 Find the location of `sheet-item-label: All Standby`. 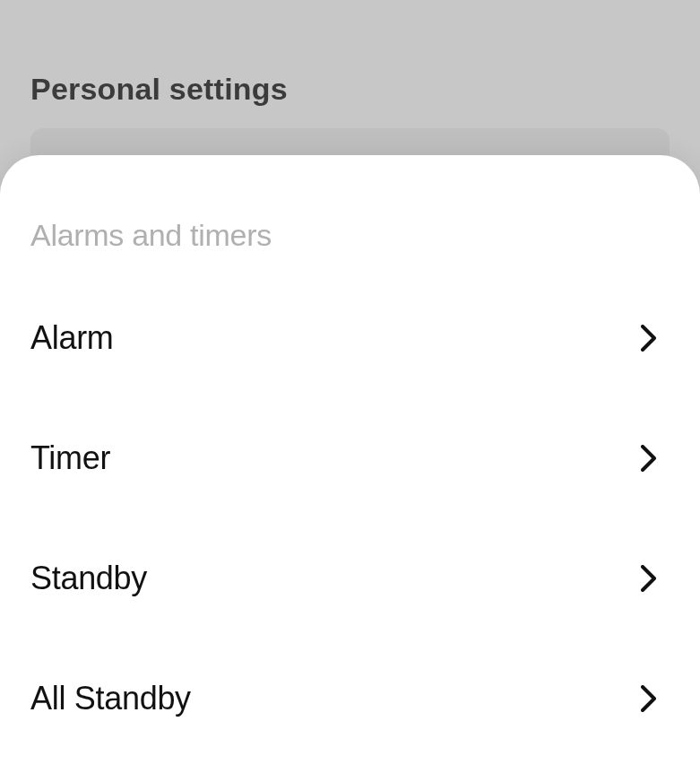

sheet-item-label: All Standby is located at coordinates (111, 699).